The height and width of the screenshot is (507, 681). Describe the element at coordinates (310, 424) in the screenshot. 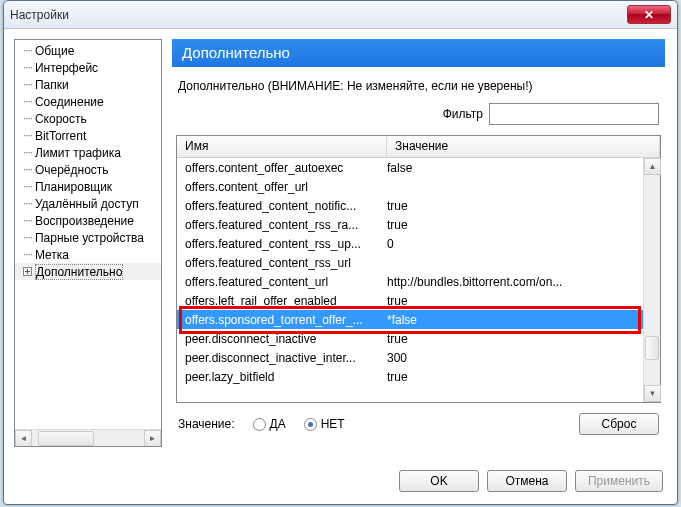

I see `radio-no` at that location.